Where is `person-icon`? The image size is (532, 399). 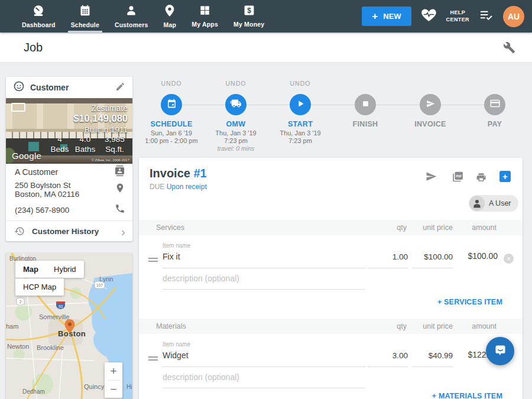
person-icon is located at coordinates (131, 12).